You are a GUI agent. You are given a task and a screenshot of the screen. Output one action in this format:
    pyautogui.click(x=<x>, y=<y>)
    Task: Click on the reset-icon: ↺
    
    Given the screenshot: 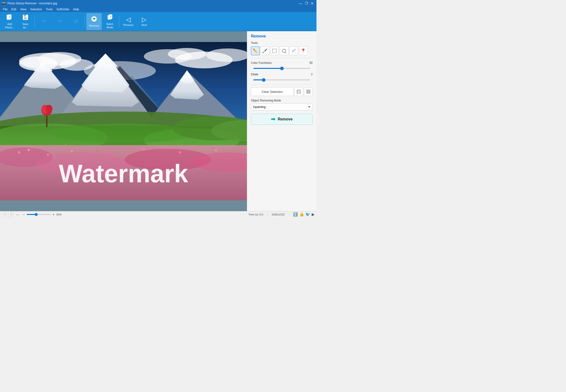 What is the action you would take?
    pyautogui.click(x=76, y=22)
    